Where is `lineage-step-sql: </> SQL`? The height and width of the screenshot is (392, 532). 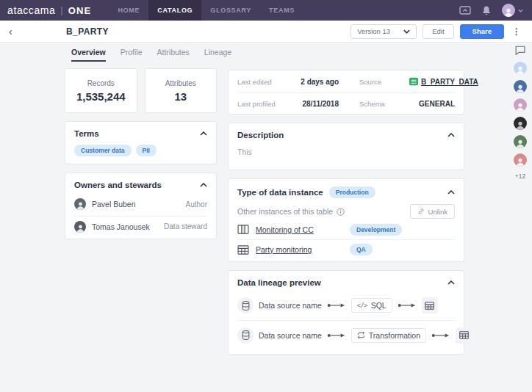
lineage-step-sql: </> SQL is located at coordinates (372, 305).